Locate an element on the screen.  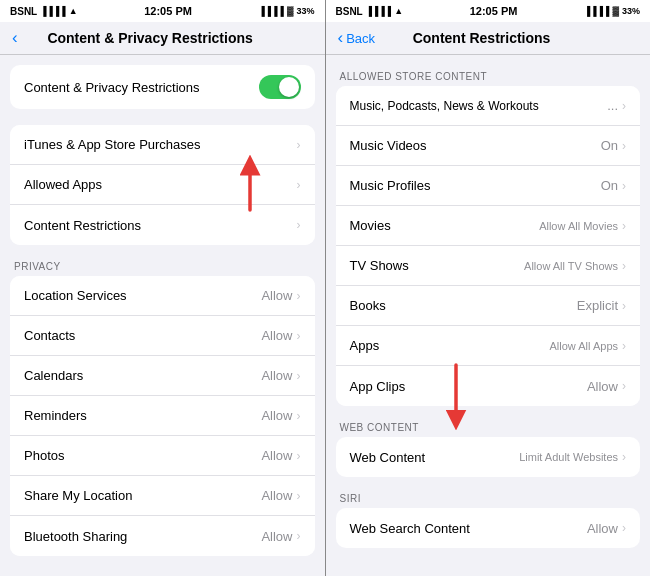
photos-chevron-icon: › is located at coordinates (299, 456).